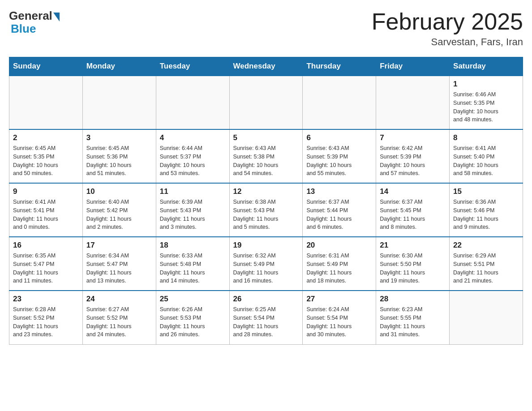 The image size is (532, 411). What do you see at coordinates (266, 29) in the screenshot?
I see `page-header: General Blue February 2025 Sarvestan, Fa…` at bounding box center [266, 29].